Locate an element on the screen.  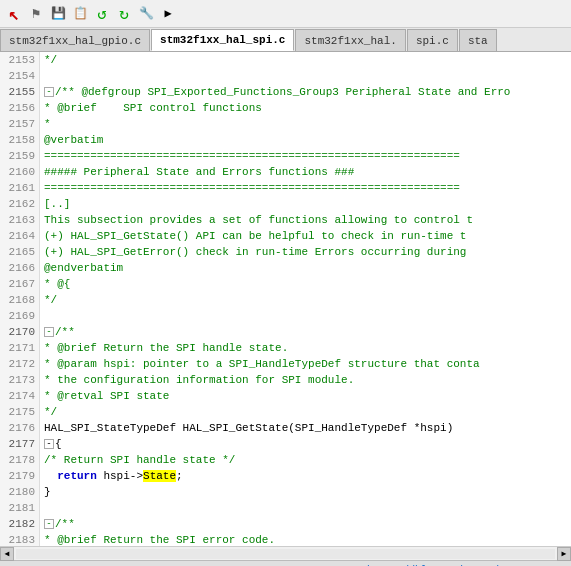
ln-2159: 2159 is located at coordinates (20, 156).